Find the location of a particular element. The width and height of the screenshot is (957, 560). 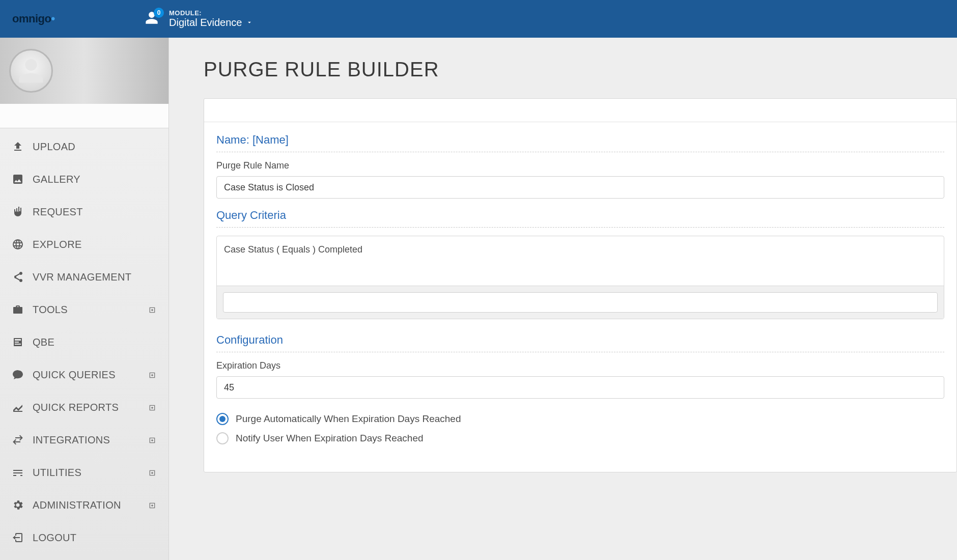

sidebar-item-gallery: GALLERY is located at coordinates (85, 179).